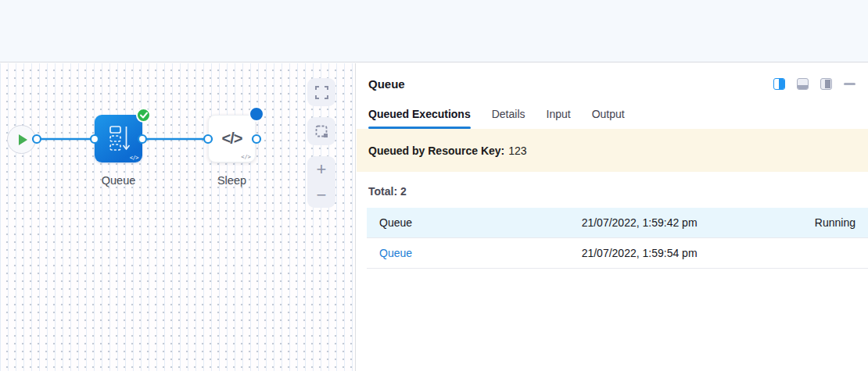  What do you see at coordinates (436, 151) in the screenshot?
I see `banner-label: Queued by Resource Key:` at bounding box center [436, 151].